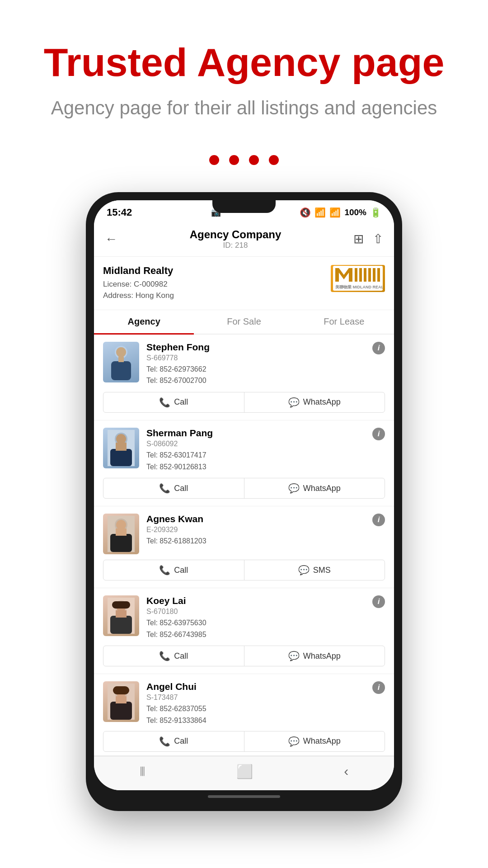 The height and width of the screenshot is (868, 488). I want to click on agent-card-2: i Agnes Kwan E-209329, so click(244, 547).